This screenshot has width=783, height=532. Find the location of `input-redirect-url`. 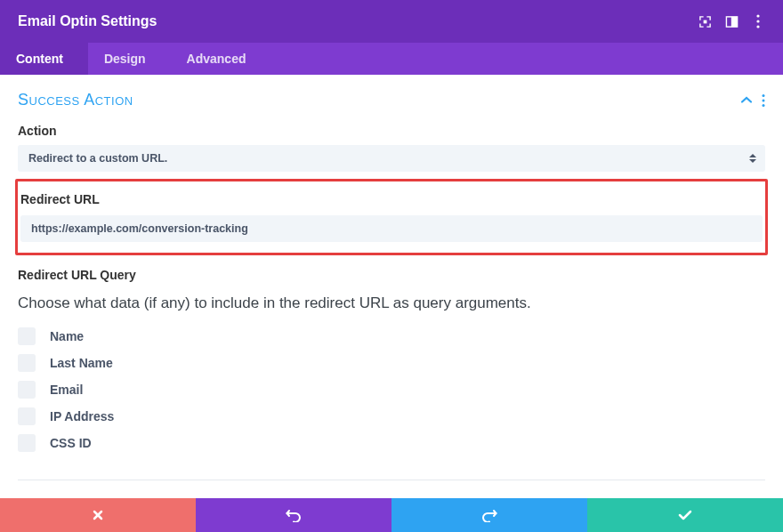

input-redirect-url is located at coordinates (392, 229).